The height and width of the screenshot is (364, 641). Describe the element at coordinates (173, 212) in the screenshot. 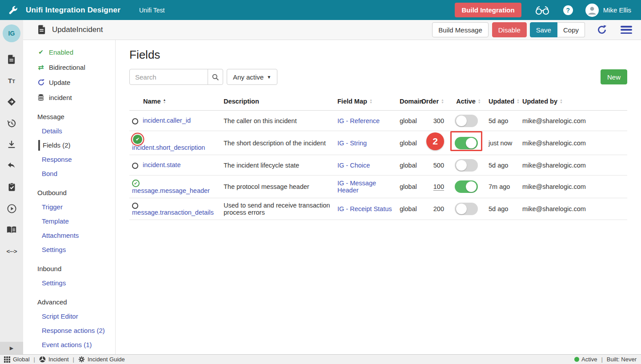

I see `field-name-link: message.transaction_details` at that location.